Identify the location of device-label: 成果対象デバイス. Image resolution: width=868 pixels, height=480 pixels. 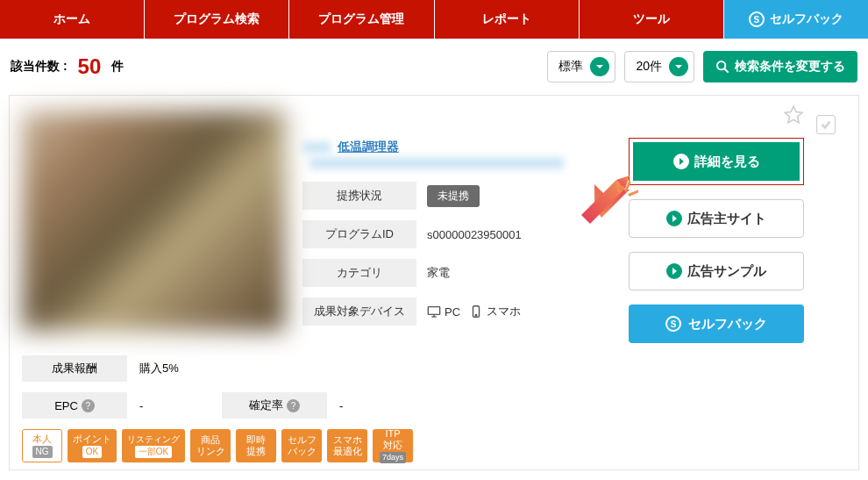
(359, 312).